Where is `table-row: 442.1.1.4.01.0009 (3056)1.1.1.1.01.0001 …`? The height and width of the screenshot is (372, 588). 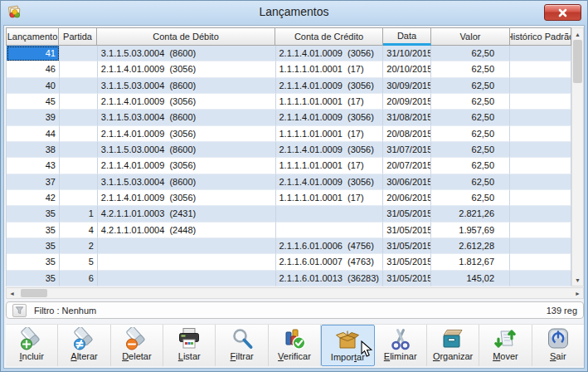
table-row: 442.1.1.4.01.0009 (3056)1.1.1.1.01.0001 … is located at coordinates (289, 135).